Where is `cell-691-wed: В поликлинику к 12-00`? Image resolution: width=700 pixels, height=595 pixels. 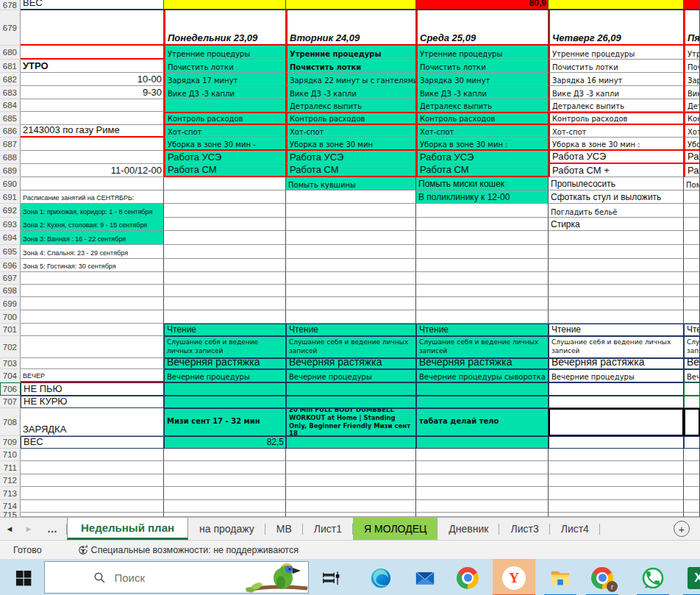 cell-691-wed: В поликлинику к 12-00 is located at coordinates (482, 197).